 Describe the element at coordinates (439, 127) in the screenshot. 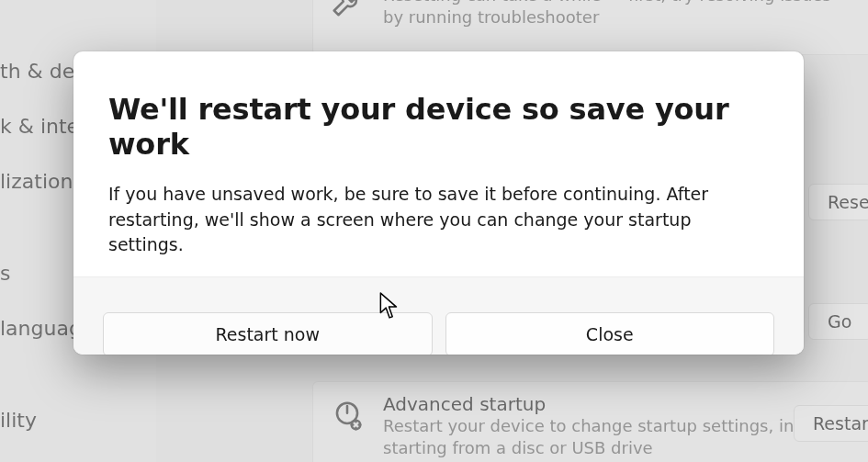

I see `dialog-title: We'll restart your device so save your w…` at that location.